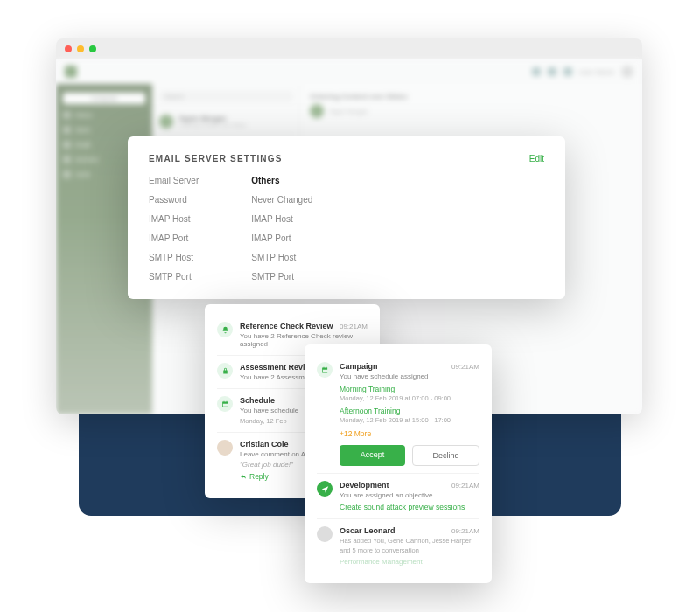 This screenshot has width=700, height=612. What do you see at coordinates (257, 400) in the screenshot?
I see `notification-title: Schedule` at bounding box center [257, 400].